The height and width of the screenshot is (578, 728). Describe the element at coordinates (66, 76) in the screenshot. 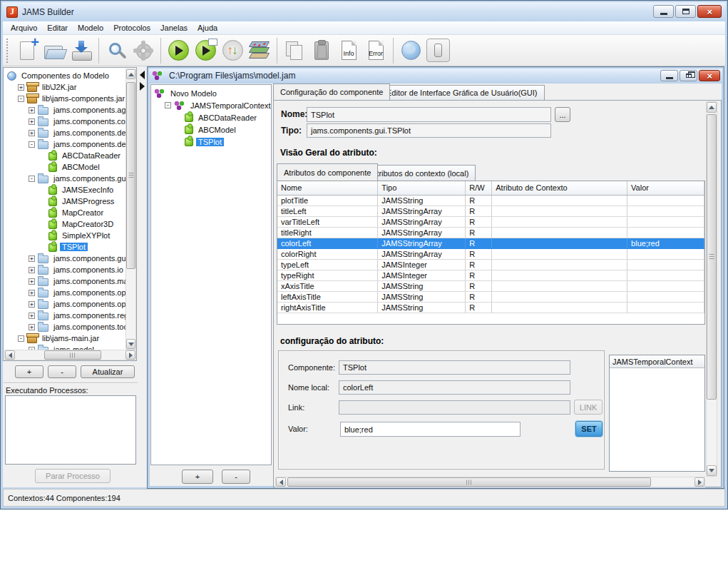

I see `tree-item-label: Componentes do Modelo` at that location.